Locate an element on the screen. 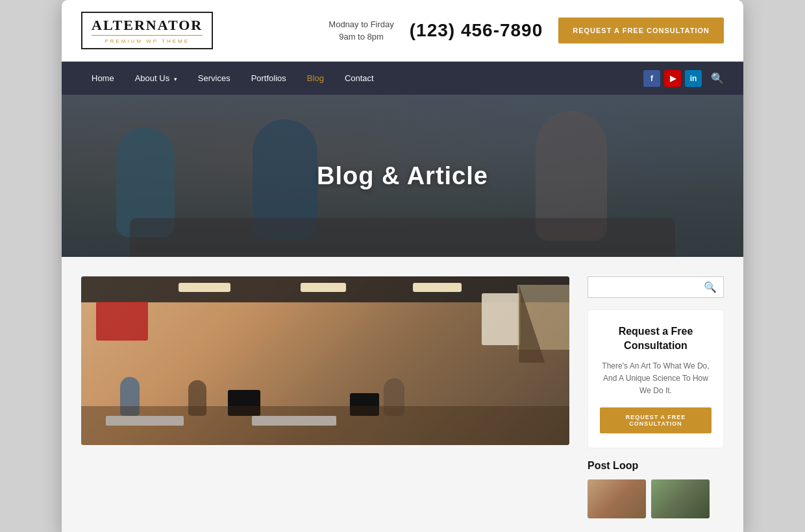 This screenshot has width=805, height=532. nav-link-contact: Contact is located at coordinates (360, 78).